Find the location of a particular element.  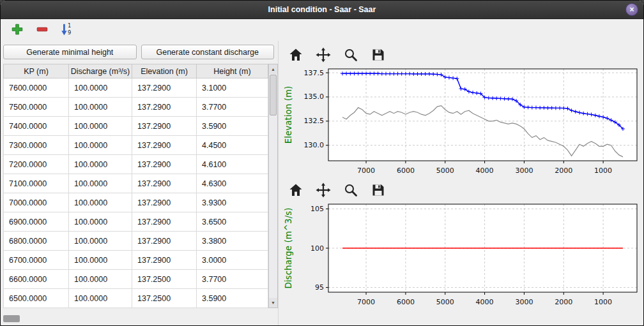

x-tick-label: 5000 is located at coordinates (445, 302).